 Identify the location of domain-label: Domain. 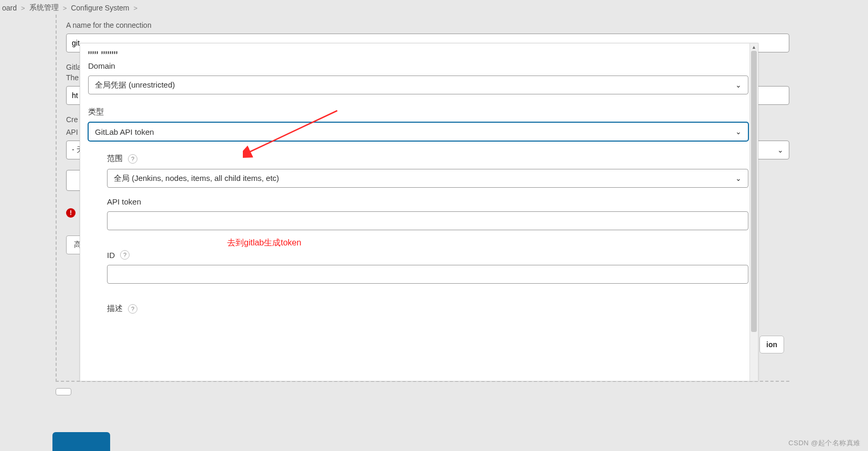
(419, 66).